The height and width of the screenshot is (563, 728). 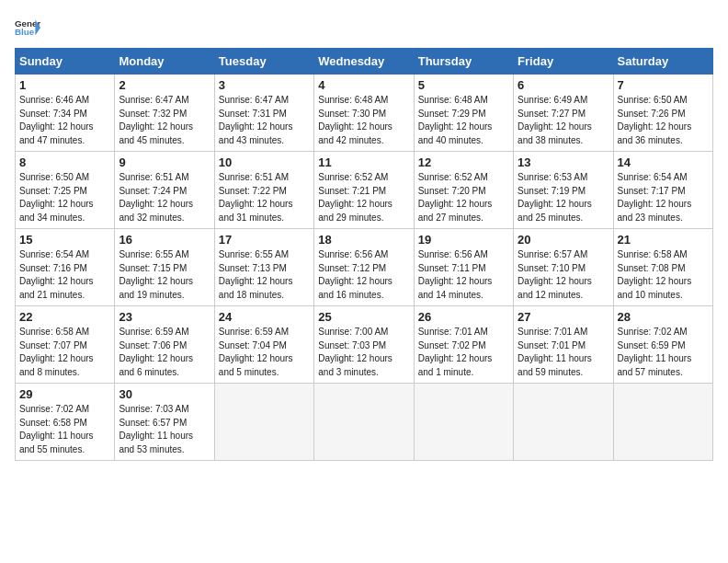 What do you see at coordinates (65, 268) in the screenshot?
I see `calendar-cell: 15Sunrise: 6:54 AMSunset: 7:16 PMDayligh…` at bounding box center [65, 268].